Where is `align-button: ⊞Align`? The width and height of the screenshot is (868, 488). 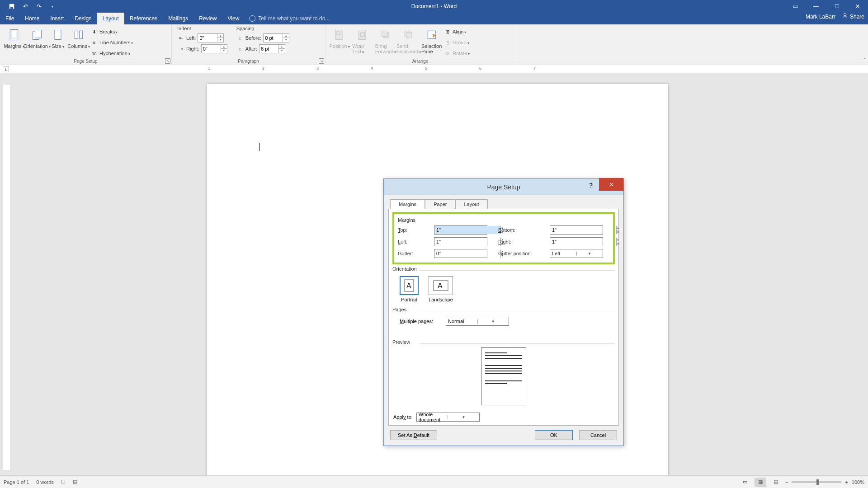
align-button: ⊞Align is located at coordinates (457, 32).